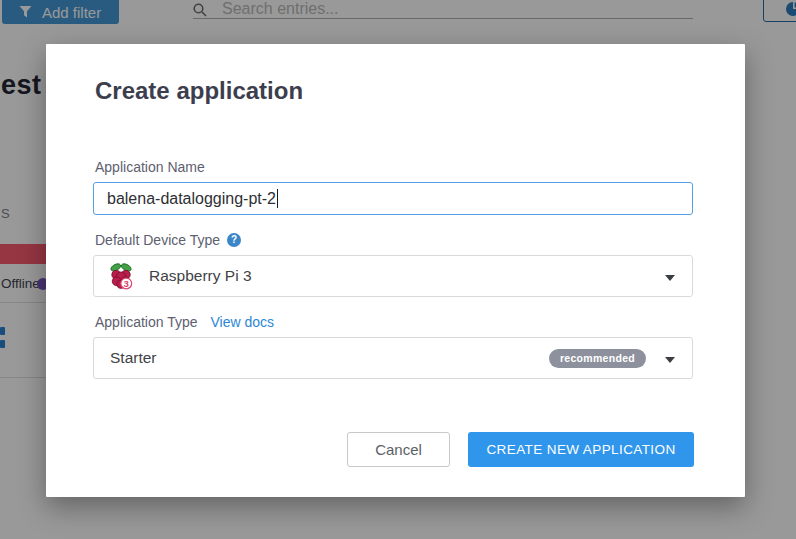 This screenshot has height=539, width=796. What do you see at coordinates (192, 199) in the screenshot?
I see `application-name-value: balena-datalogging-pt-2` at bounding box center [192, 199].